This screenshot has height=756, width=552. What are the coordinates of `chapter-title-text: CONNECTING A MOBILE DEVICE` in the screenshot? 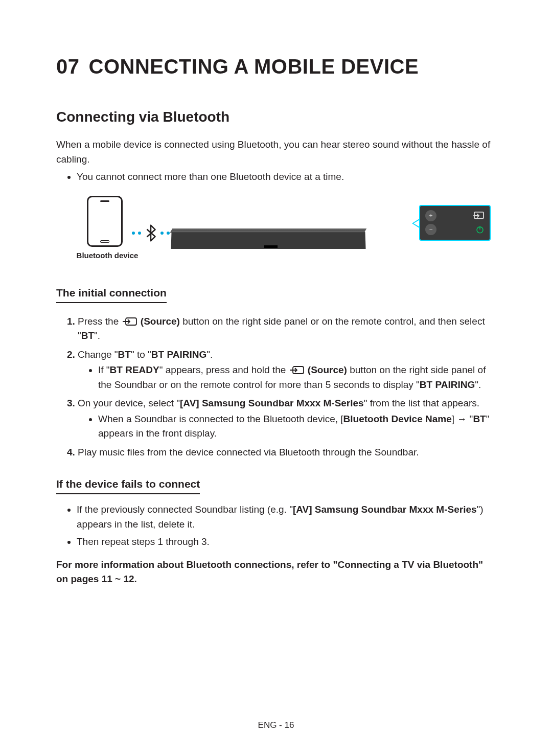 It's located at (254, 66).